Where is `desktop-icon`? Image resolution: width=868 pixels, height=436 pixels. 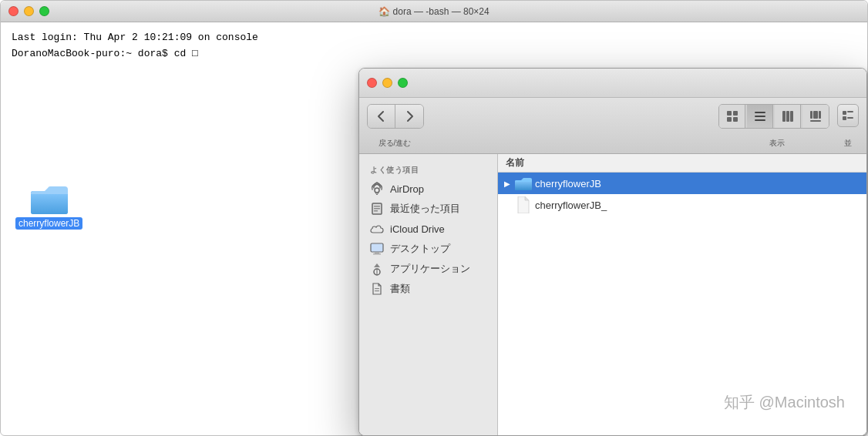 desktop-icon is located at coordinates (377, 249).